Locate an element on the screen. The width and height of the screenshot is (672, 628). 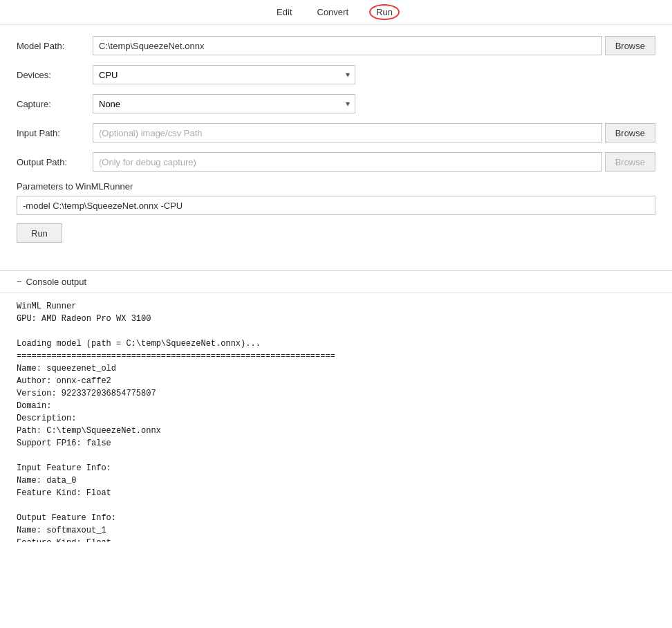
output-path-row: Output Path: Browse is located at coordinates (336, 162).